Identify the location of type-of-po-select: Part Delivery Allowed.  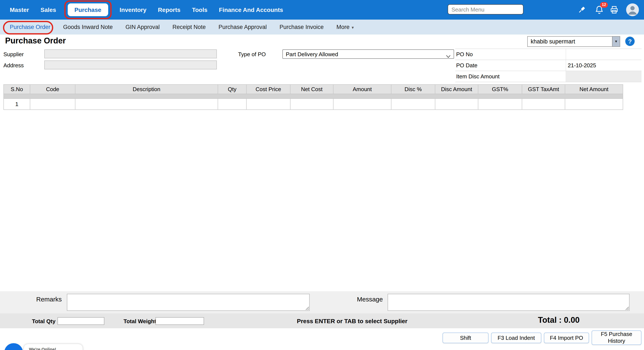
(368, 54).